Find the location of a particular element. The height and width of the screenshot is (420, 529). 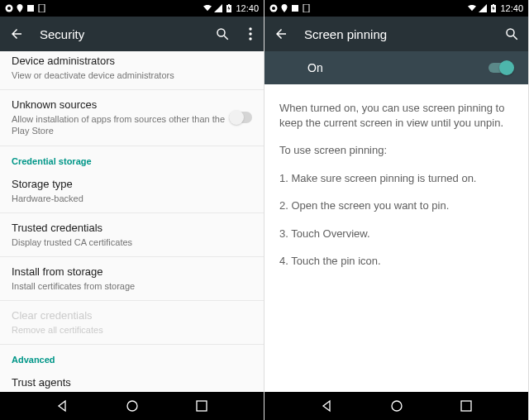

desc-step-4: 4. Touch the pin icon. is located at coordinates (397, 261).